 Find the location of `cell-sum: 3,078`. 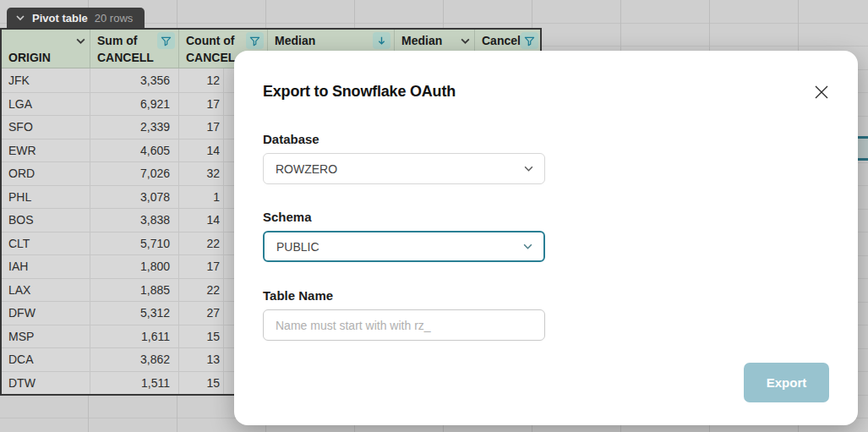

cell-sum: 3,078 is located at coordinates (135, 198).